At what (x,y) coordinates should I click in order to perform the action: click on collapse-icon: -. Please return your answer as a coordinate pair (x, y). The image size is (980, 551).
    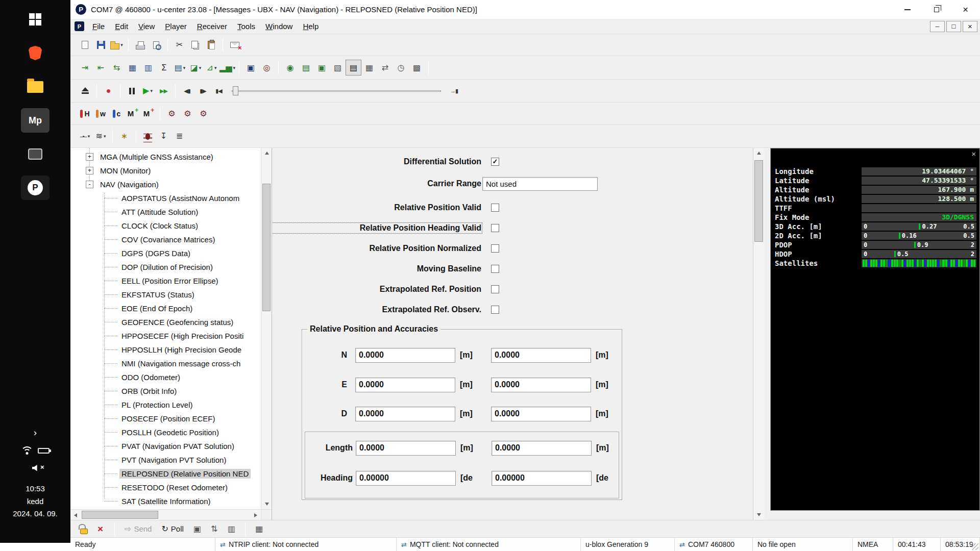
    Looking at the image, I should click on (90, 185).